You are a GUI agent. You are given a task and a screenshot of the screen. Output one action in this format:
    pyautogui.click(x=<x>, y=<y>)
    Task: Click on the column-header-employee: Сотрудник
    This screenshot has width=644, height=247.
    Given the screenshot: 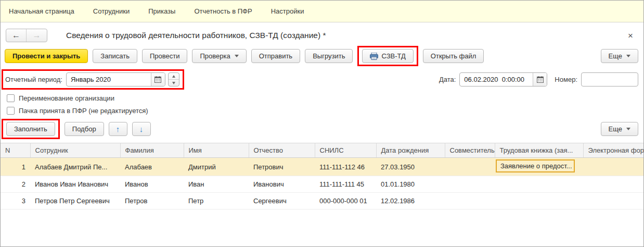 What is the action you would take?
    pyautogui.click(x=75, y=151)
    